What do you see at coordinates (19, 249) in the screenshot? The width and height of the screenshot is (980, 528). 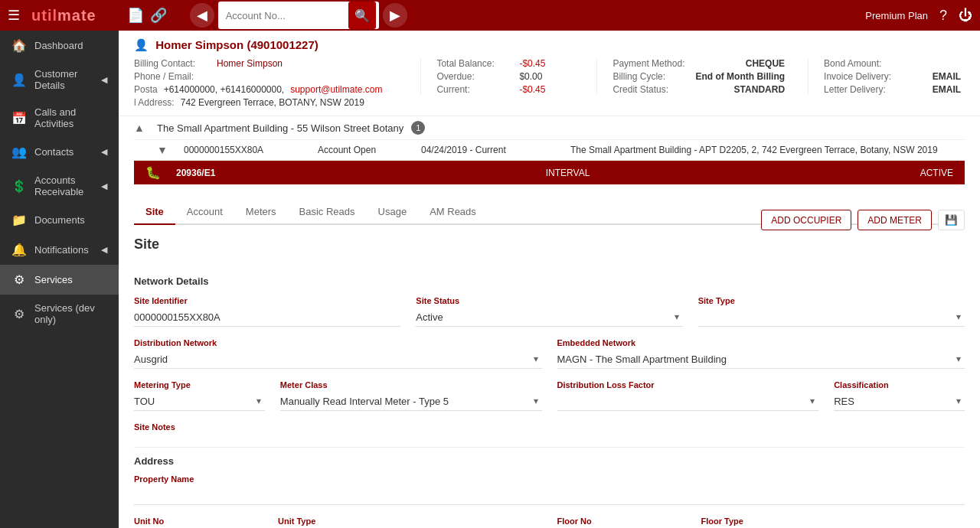 I see `bell-icon: 🔔` at bounding box center [19, 249].